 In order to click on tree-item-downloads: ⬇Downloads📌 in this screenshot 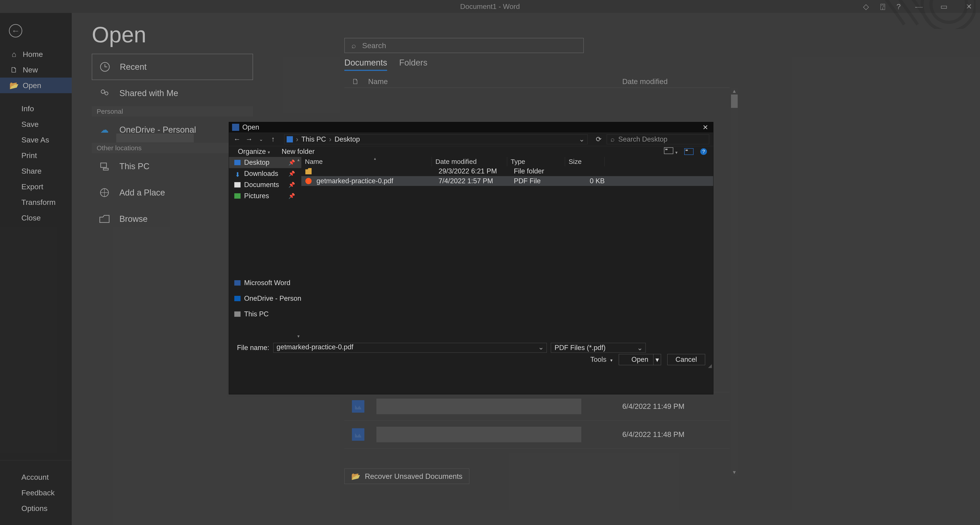, I will do `click(265, 174)`.